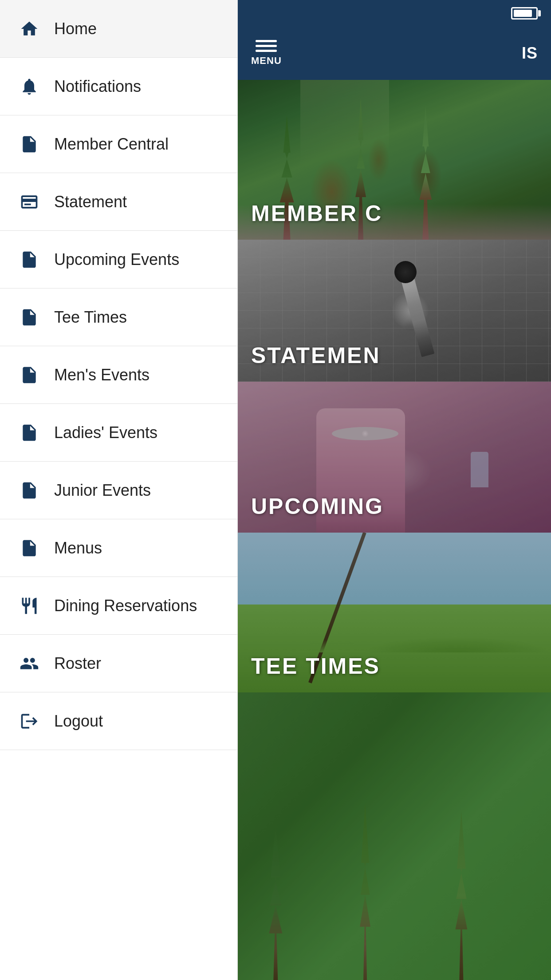  Describe the element at coordinates (266, 53) in the screenshot. I see `menu-button: MENU` at that location.